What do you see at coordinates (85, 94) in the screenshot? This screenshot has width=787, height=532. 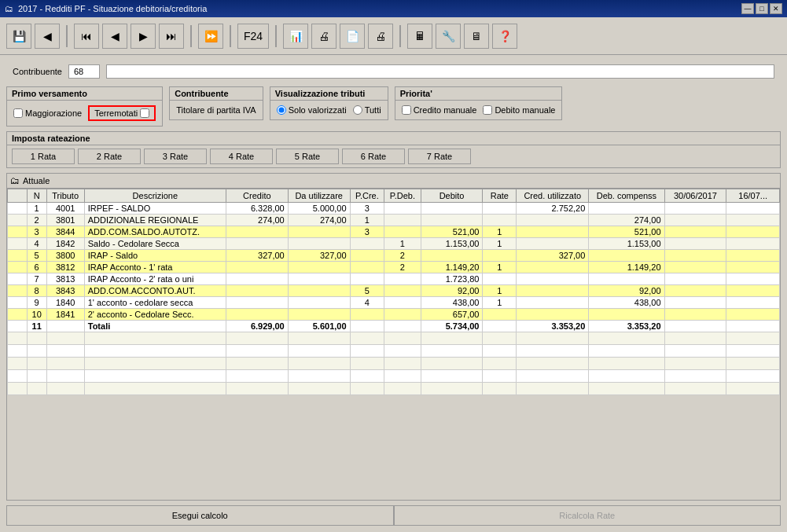 I see `primo-versamento-title: Primo versamento` at bounding box center [85, 94].